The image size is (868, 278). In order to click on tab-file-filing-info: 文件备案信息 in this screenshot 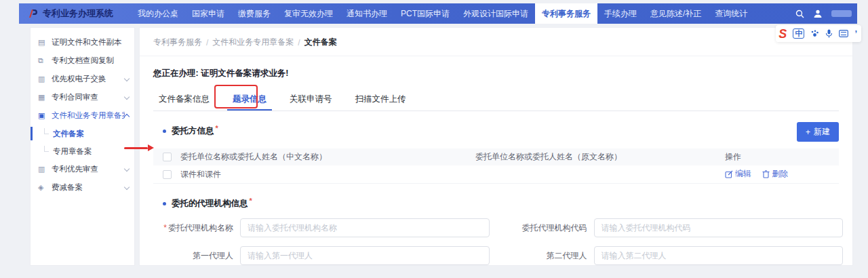, I will do `click(184, 100)`.